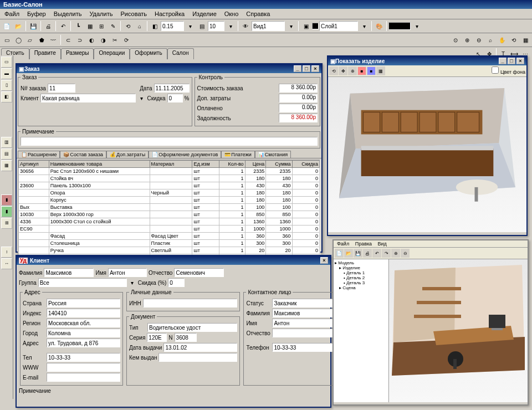 The width and height of the screenshot is (532, 410). I want to click on tree-panel: ▸ Модель ▸ Изделие • Деталь 1 • Деталь 2…, so click(361, 331).